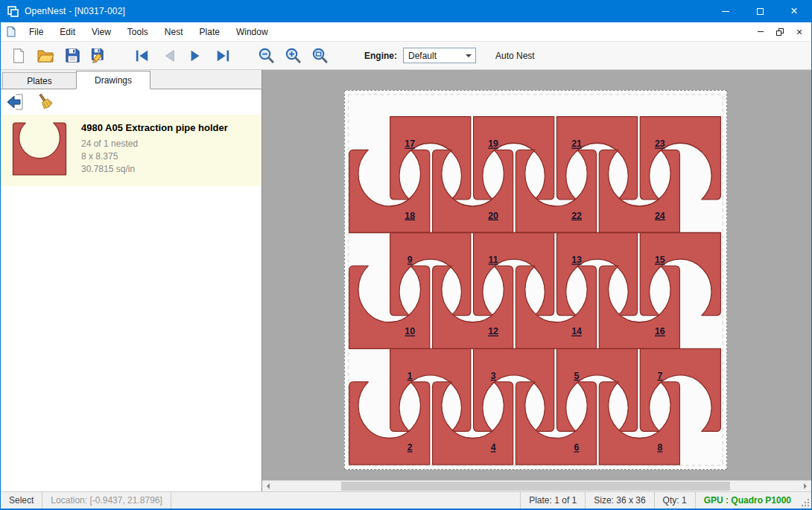 The image size is (812, 510). Describe the element at coordinates (101, 32) in the screenshot. I see `menu-item-view: View` at that location.